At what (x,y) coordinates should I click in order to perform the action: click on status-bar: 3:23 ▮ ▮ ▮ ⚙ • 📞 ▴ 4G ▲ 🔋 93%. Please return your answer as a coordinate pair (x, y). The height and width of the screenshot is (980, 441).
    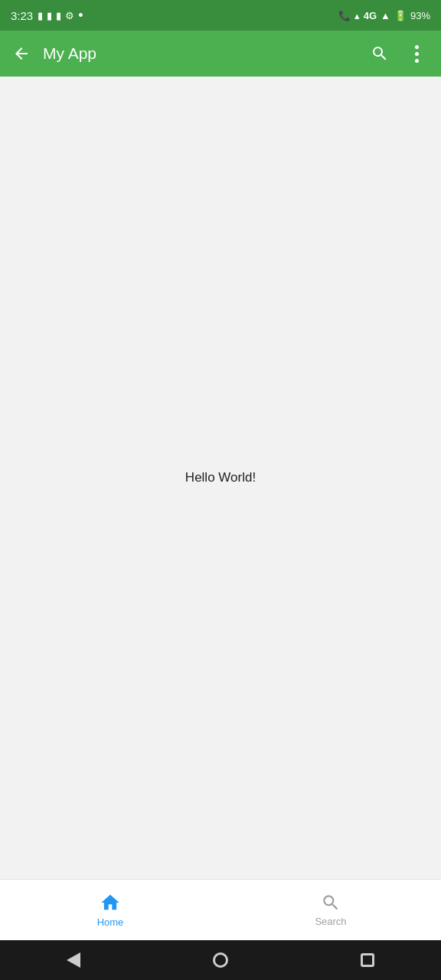
    Looking at the image, I should click on (220, 15).